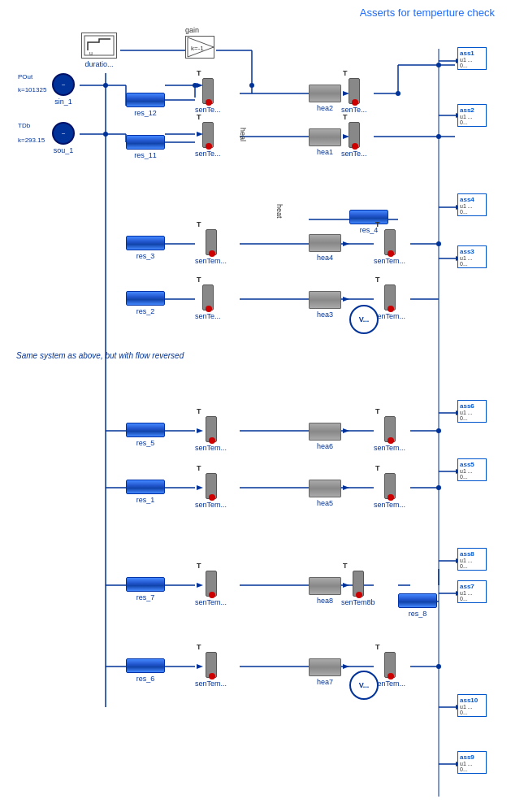 This screenshot has height=812, width=511. I want to click on hea3-shape, so click(325, 300).